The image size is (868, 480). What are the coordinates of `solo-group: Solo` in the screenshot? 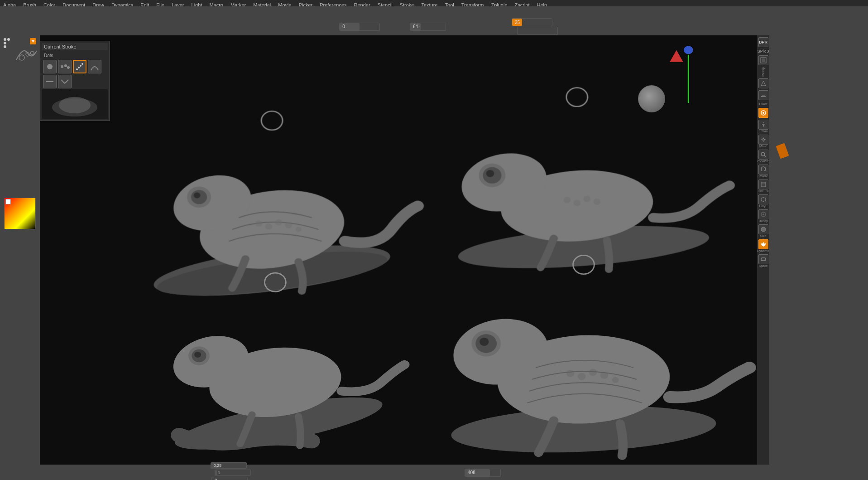 It's located at (763, 231).